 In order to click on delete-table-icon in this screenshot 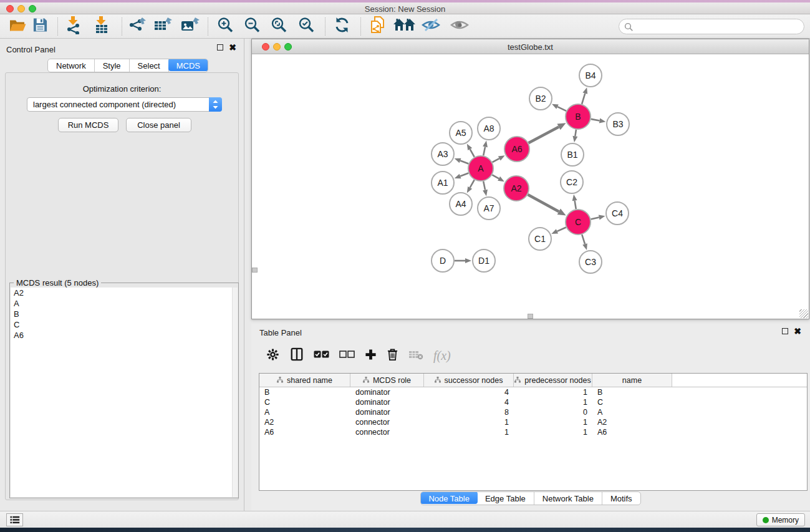, I will do `click(416, 355)`.